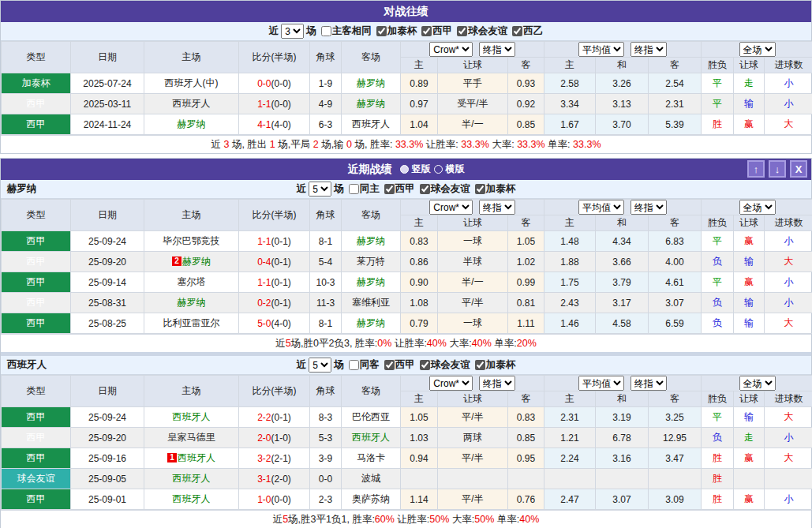 The height and width of the screenshot is (528, 812). What do you see at coordinates (481, 32) in the screenshot?
I see `filter-option-3: 球会友谊` at bounding box center [481, 32].